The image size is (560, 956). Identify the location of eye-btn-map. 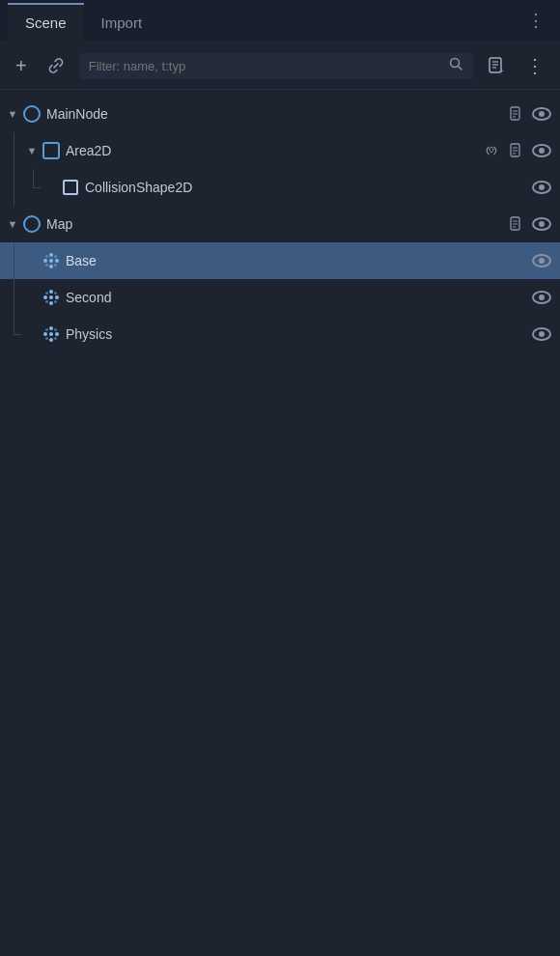
(542, 224).